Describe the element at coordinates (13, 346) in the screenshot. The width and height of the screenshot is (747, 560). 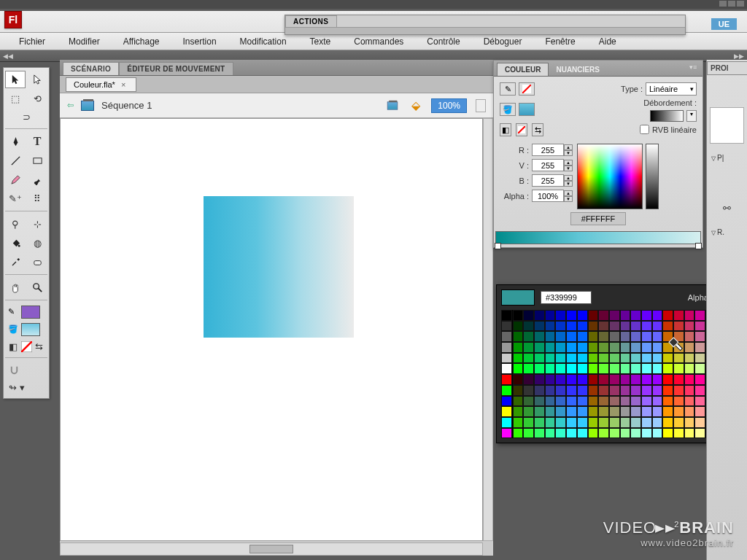
I see `black-white-swap-icon: ◧` at that location.